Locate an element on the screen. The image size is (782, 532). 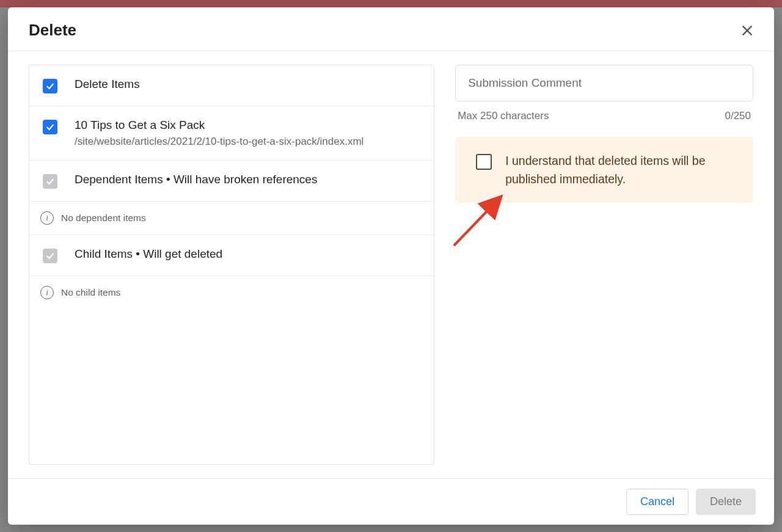
delete-items-checkbox is located at coordinates (50, 86).